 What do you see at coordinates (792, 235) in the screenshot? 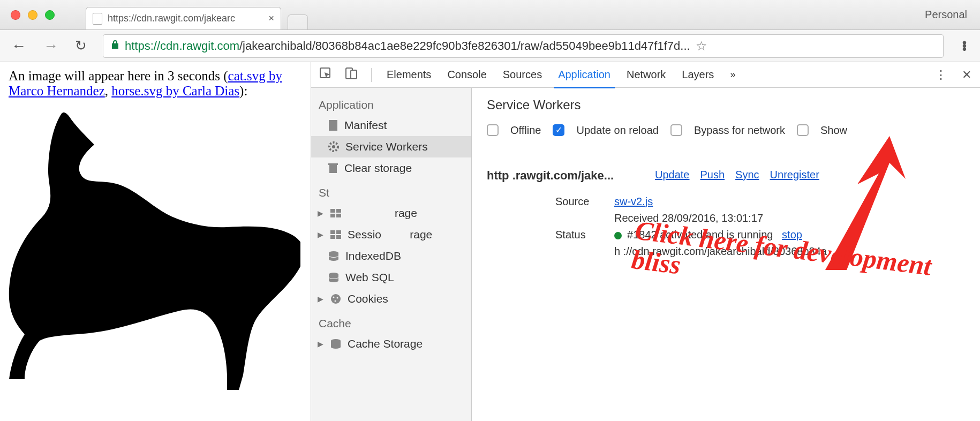
I see `sw-stop-link: stop` at bounding box center [792, 235].